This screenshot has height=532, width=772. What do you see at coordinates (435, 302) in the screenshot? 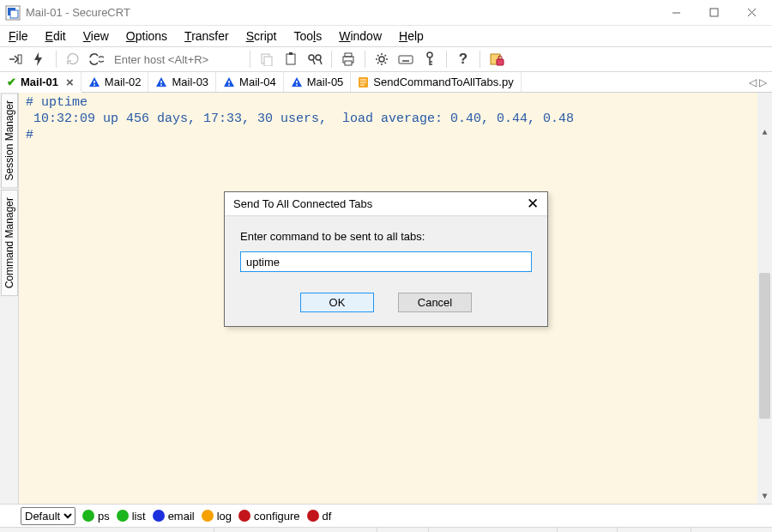
I see `cancel-button: Cancel` at bounding box center [435, 302].